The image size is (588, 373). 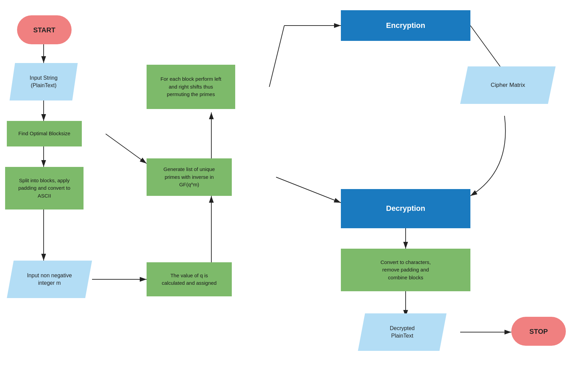 I want to click on calc-q-node: The value of q is calculated and assigne…, so click(x=189, y=279).